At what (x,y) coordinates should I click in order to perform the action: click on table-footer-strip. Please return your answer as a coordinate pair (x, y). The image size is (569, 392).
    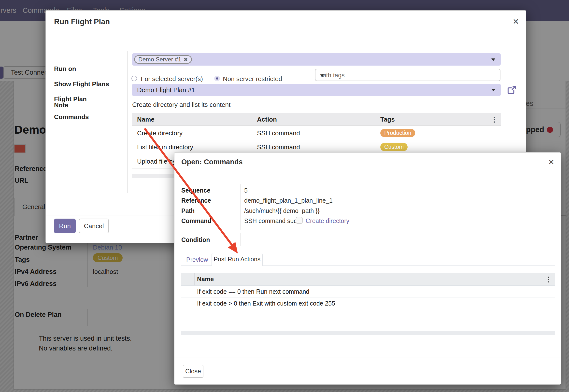
    Looking at the image, I should click on (368, 333).